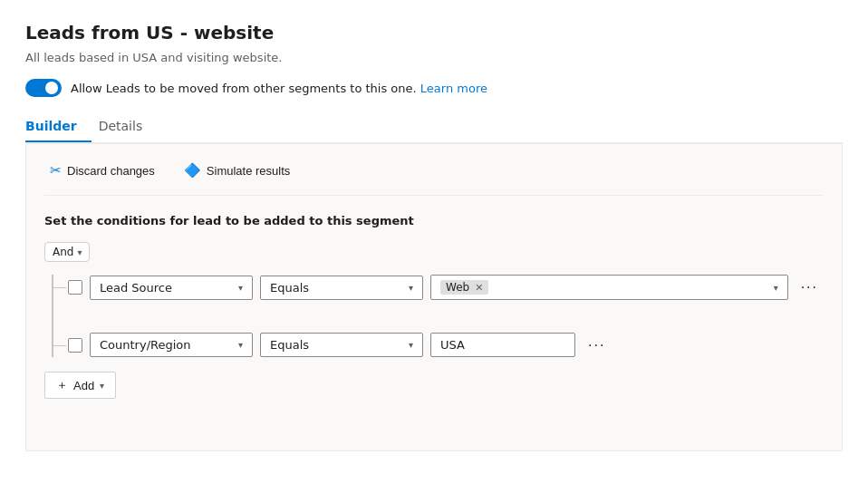 This screenshot has height=503, width=868. What do you see at coordinates (102, 170) in the screenshot?
I see `discard-changes-button: ✂ Discard changes` at bounding box center [102, 170].